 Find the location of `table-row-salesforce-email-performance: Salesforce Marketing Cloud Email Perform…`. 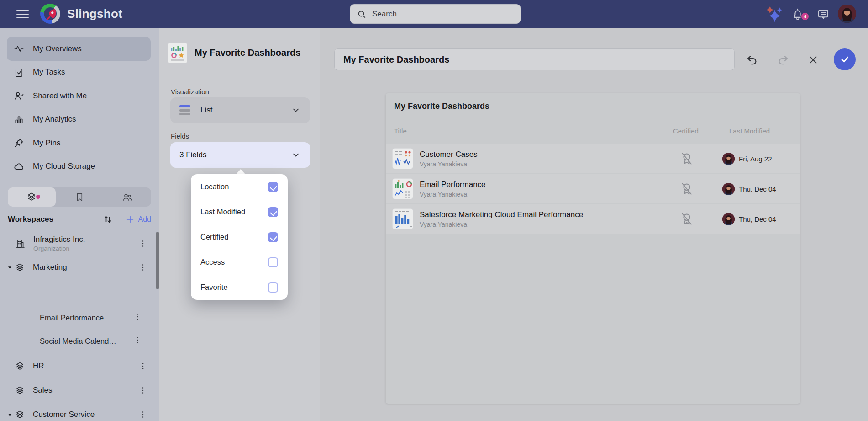

table-row-salesforce-email-performance: Salesforce Marketing Cloud Email Perform… is located at coordinates (593, 218).